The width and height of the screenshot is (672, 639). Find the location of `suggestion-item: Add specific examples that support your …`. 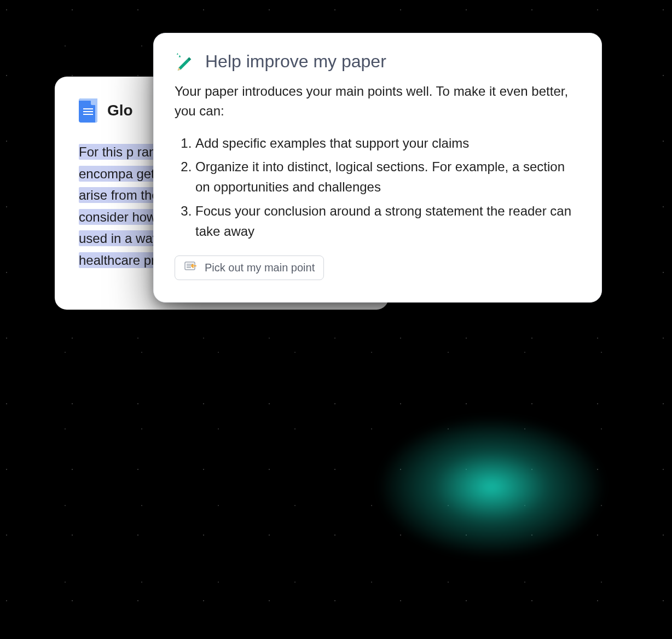

suggestion-item: Add specific examples that support your … is located at coordinates (388, 143).